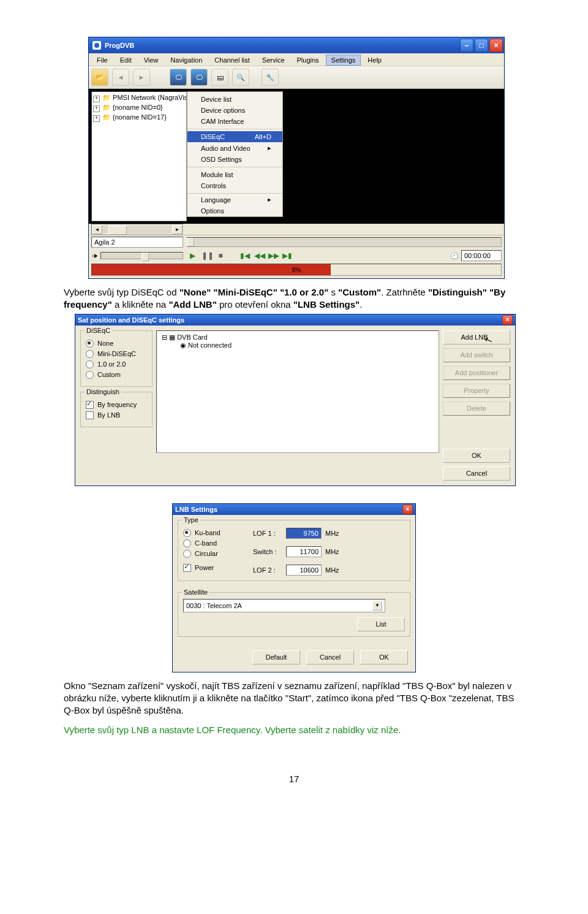  Describe the element at coordinates (178, 77) in the screenshot. I see `monitor1-icon: 🖵` at that location.